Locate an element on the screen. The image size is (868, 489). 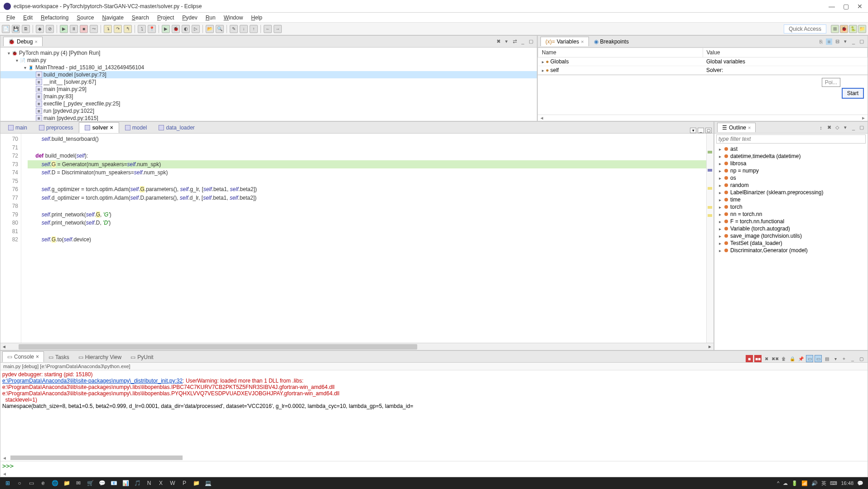
menu-run: Run is located at coordinates (211, 18).